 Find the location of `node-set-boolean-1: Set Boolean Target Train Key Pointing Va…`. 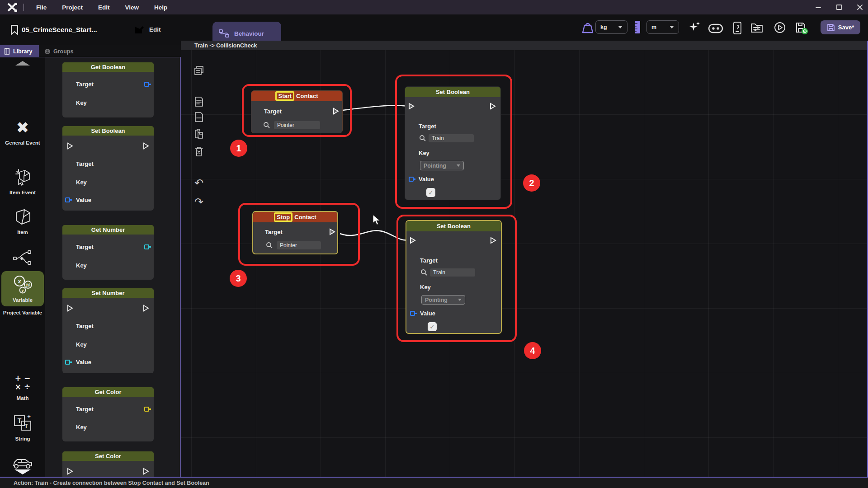

node-set-boolean-1: Set Boolean Target Train Key Pointing Va… is located at coordinates (453, 143).